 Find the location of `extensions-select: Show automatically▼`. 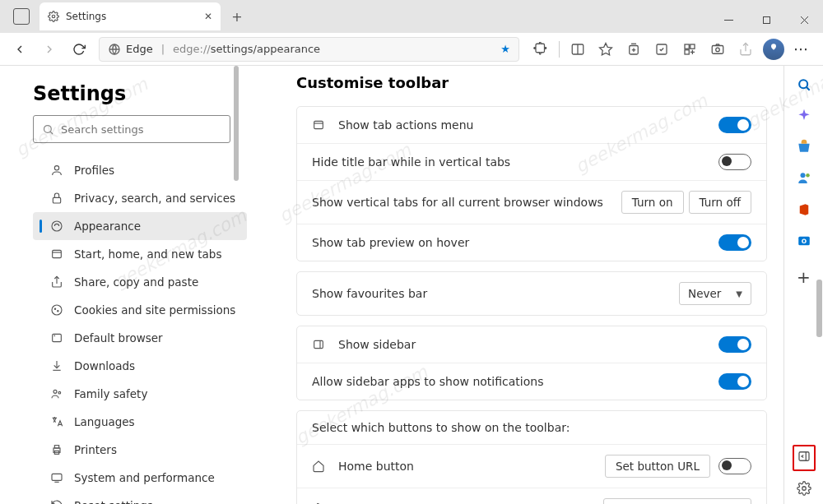

extensions-select: Show automatically▼ is located at coordinates (677, 502).